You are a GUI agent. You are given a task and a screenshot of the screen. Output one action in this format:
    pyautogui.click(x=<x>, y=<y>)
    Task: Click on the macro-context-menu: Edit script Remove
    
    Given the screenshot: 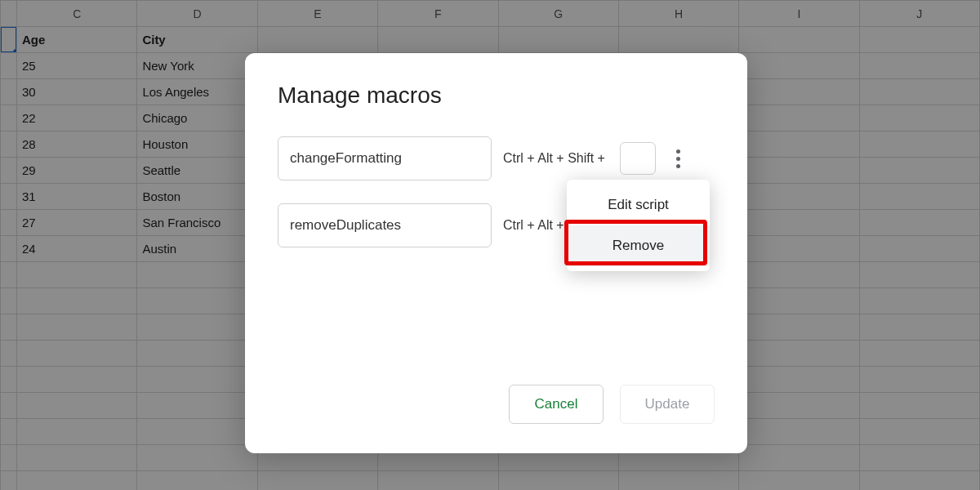 What is the action you would take?
    pyautogui.click(x=639, y=225)
    